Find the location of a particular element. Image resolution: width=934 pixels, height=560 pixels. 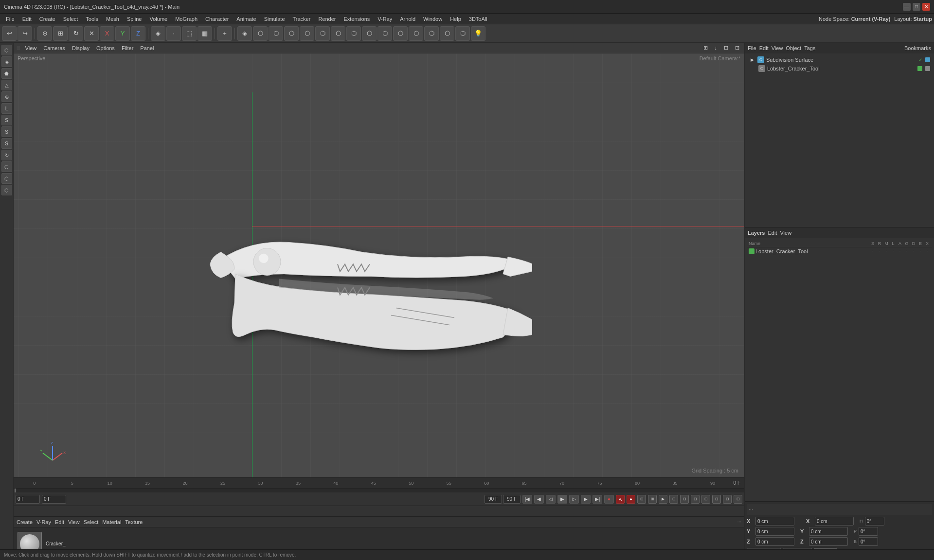

op-tags-btn: Tags is located at coordinates (809, 48).